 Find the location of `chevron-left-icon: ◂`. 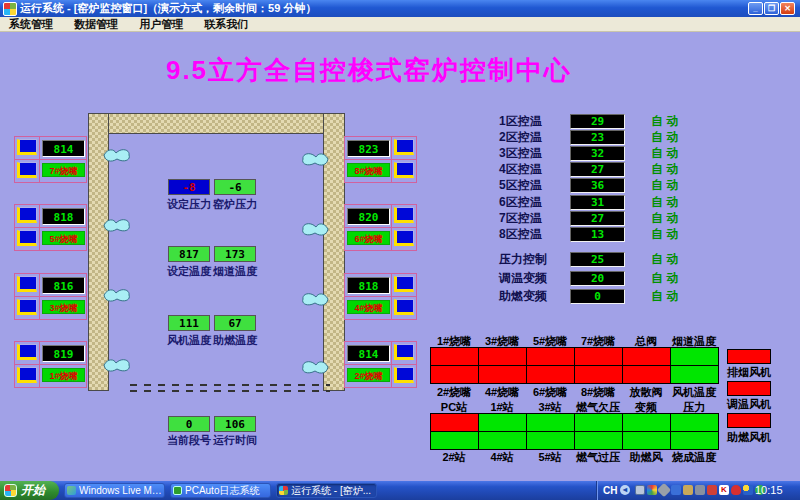

chevron-left-icon: ◂ is located at coordinates (625, 490).